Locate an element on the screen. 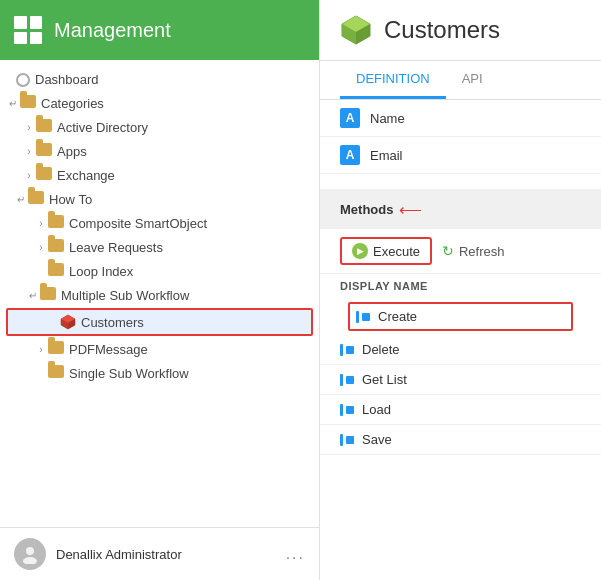 Image resolution: width=601 pixels, height=580 pixels. refresh-button: ↻ Refresh is located at coordinates (474, 251).